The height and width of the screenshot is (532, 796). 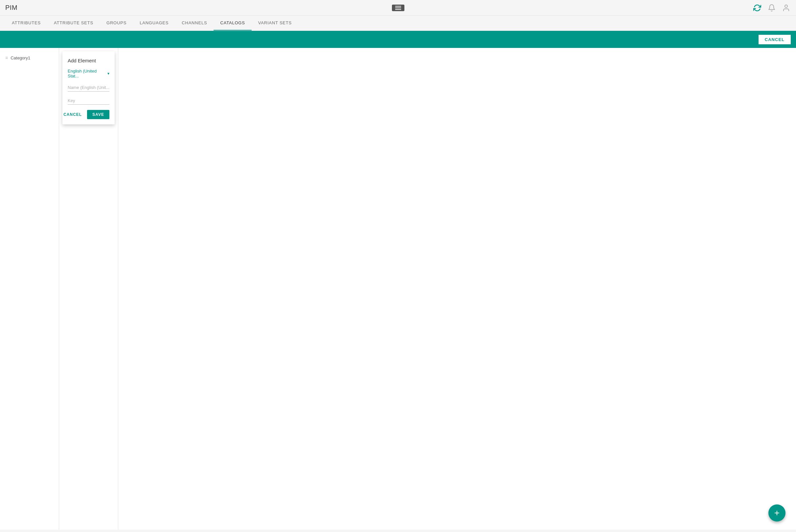 I want to click on action-bar-cancel-button: CANCEL, so click(x=775, y=40).